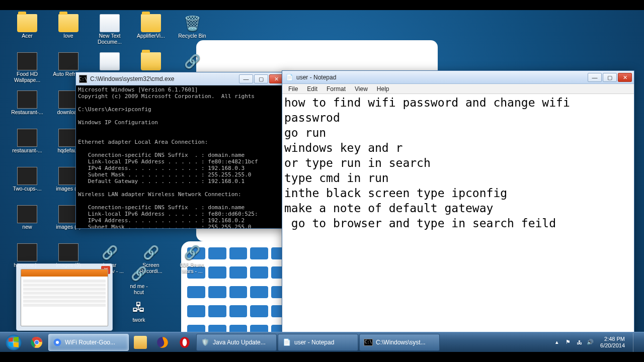 This screenshot has width=644, height=362. What do you see at coordinates (181, 157) in the screenshot?
I see `cmd-output: Microsoft Windows [Version 6.1.7601] Cop…` at bounding box center [181, 157].